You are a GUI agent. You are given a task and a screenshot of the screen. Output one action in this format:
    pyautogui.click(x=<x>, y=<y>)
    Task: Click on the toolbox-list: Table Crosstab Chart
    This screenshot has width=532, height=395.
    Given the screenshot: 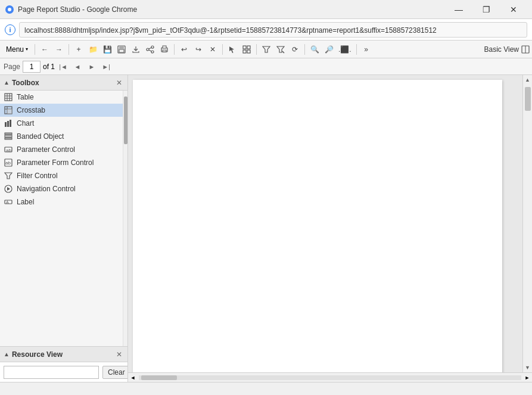 What is the action you would take?
    pyautogui.click(x=61, y=218)
    